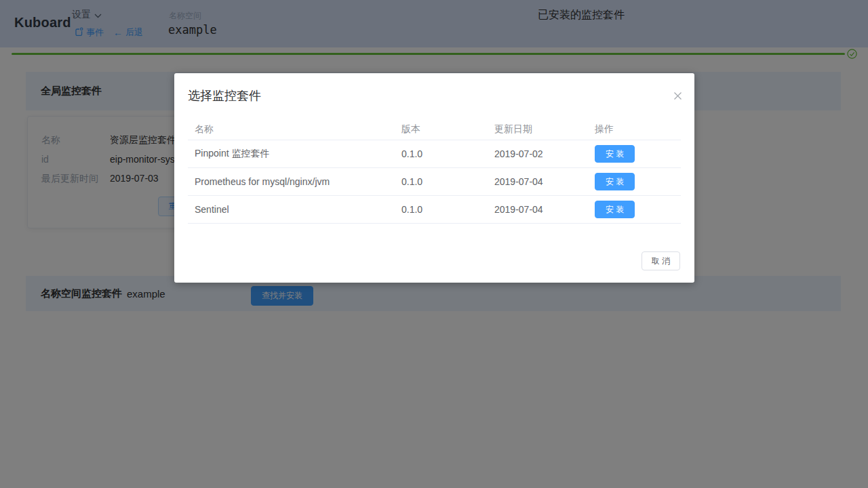  Describe the element at coordinates (660, 261) in the screenshot. I see `cancel-button: 取 消` at that location.